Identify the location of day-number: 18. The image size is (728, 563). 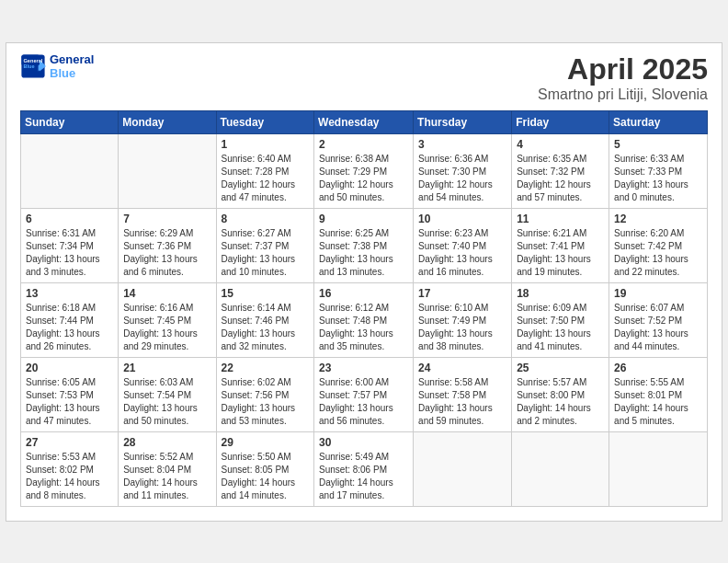
(561, 293).